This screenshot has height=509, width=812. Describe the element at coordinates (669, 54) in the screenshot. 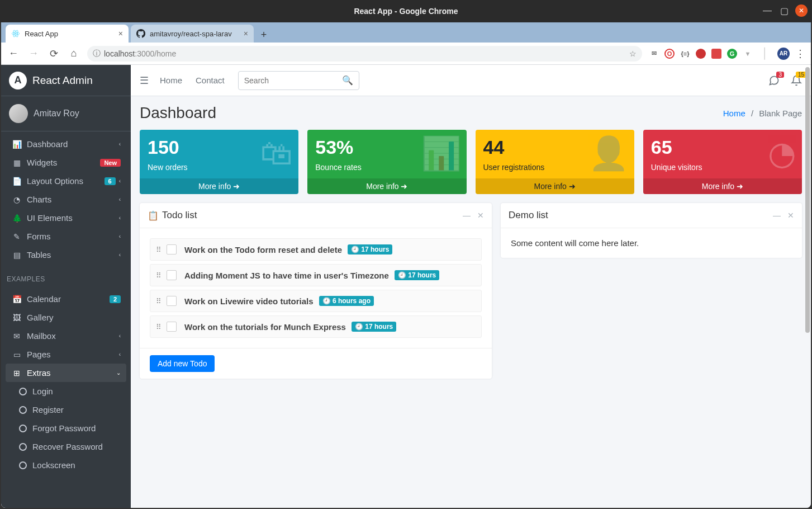

I see `extension-icon: O` at that location.